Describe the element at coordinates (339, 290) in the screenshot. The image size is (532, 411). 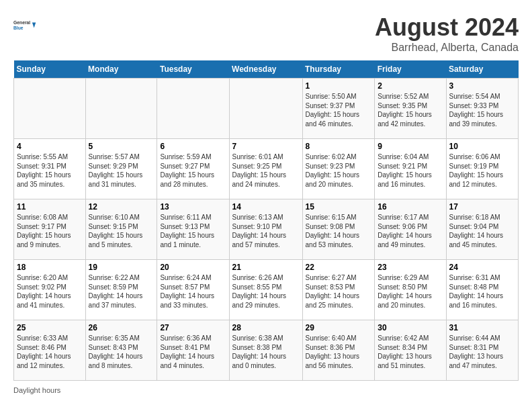
I see `calendar-cell: 22Sunrise: 6:27 AMSunset: 8:53 PMDayligh…` at that location.